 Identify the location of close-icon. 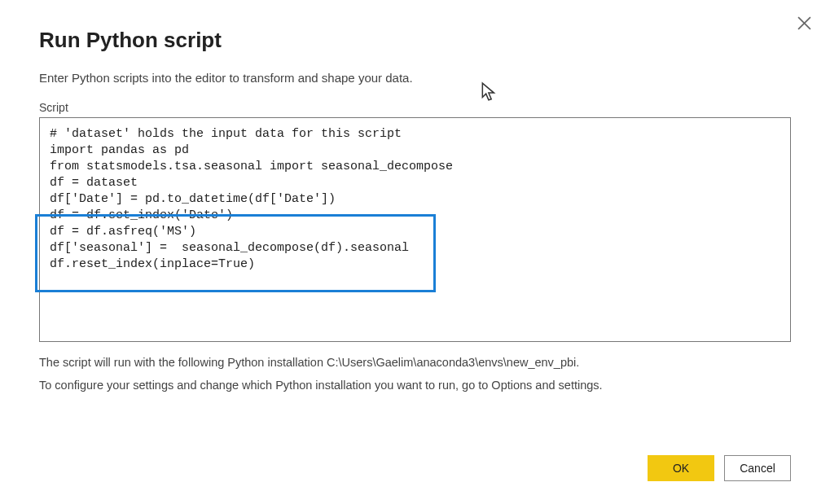
(805, 23).